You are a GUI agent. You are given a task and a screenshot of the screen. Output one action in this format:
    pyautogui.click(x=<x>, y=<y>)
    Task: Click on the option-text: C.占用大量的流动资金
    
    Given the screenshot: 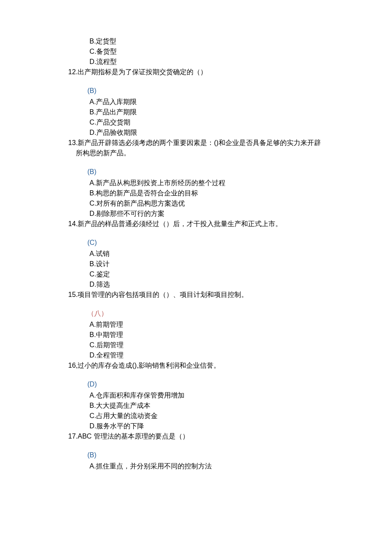 What is the action you would take?
    pyautogui.click(x=241, y=416)
    